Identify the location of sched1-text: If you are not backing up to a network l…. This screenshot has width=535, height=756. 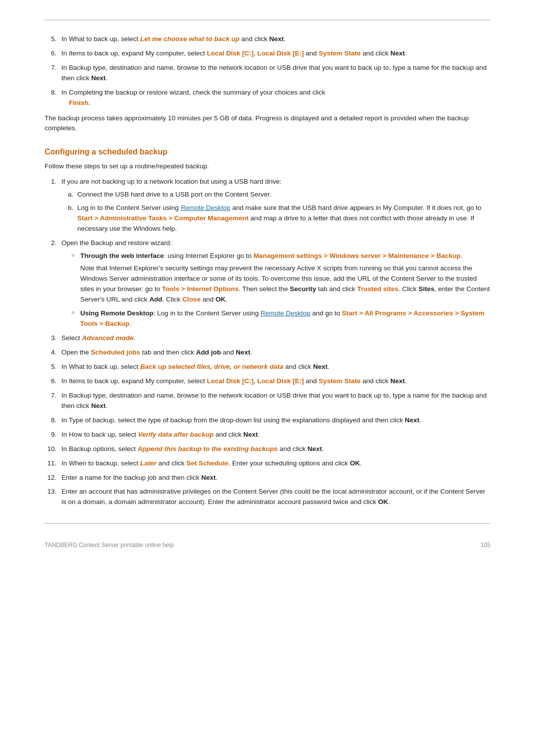
(171, 181).